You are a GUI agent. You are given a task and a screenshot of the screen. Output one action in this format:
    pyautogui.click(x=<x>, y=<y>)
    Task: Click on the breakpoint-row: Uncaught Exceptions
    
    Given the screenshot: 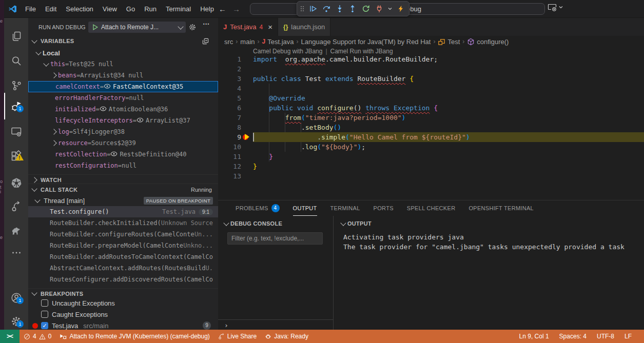 What is the action you would take?
    pyautogui.click(x=123, y=303)
    